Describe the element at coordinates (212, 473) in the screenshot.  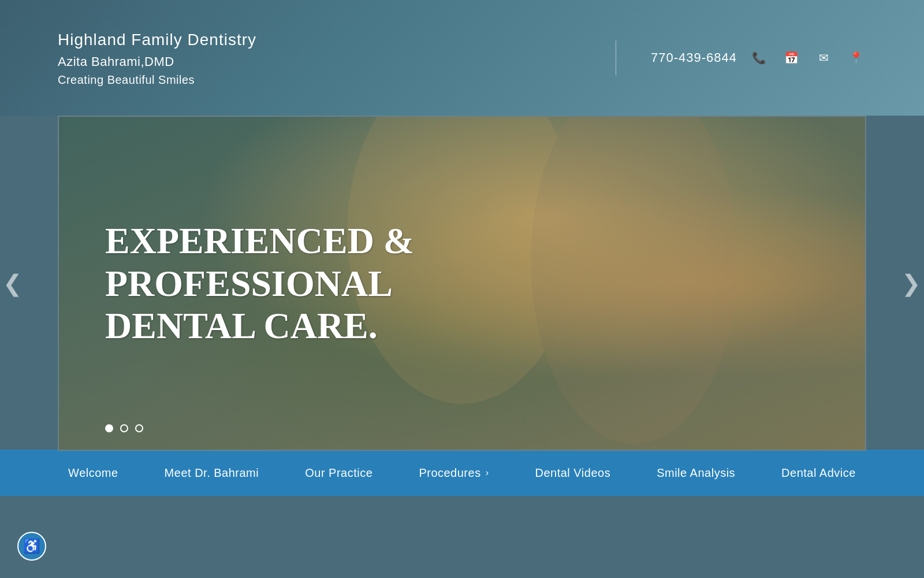
I see `nav-meet-doctor: Meet Dr. Bahrami` at that location.